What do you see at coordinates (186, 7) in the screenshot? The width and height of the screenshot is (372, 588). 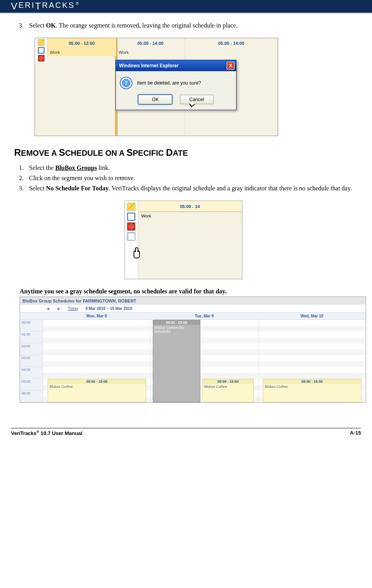 I see `document-header: VVERITRACKSERITRACKS®` at bounding box center [186, 7].